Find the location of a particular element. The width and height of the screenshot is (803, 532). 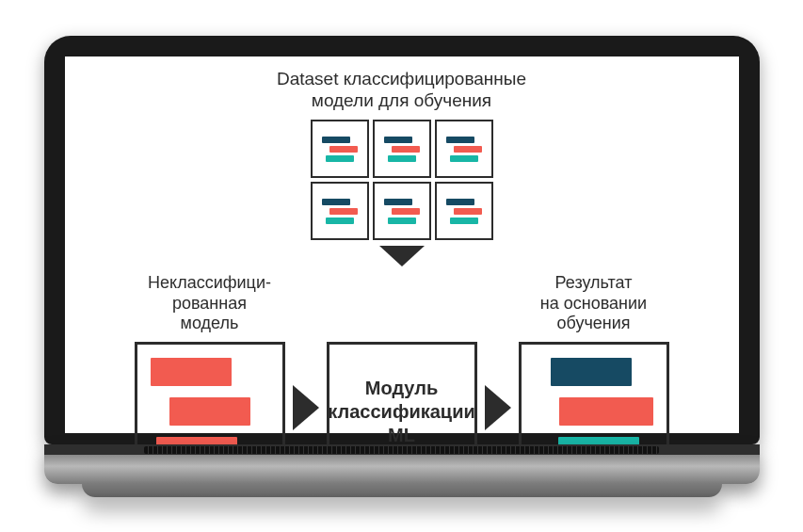

module-line1: Модуль is located at coordinates (401, 388).